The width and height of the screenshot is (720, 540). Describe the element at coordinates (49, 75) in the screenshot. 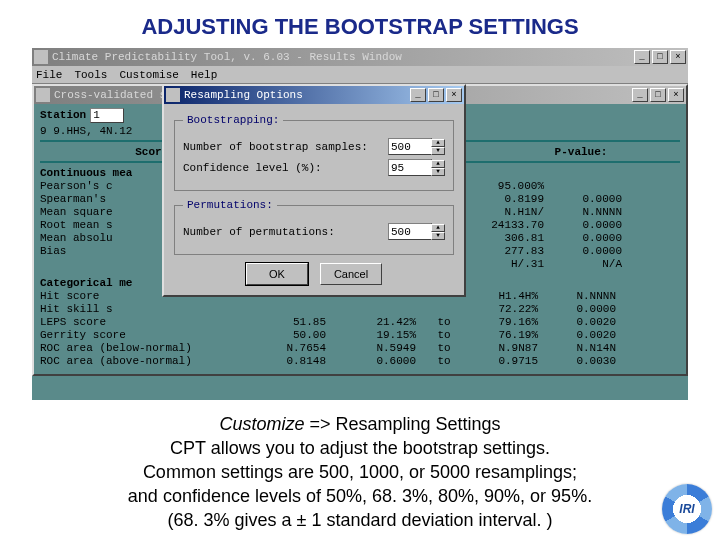

I see `menu-file: File` at that location.